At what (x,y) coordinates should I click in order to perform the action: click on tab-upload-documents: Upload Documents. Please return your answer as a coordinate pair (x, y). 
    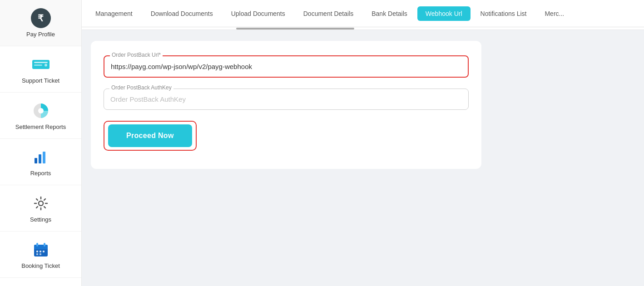
    Looking at the image, I should click on (258, 14).